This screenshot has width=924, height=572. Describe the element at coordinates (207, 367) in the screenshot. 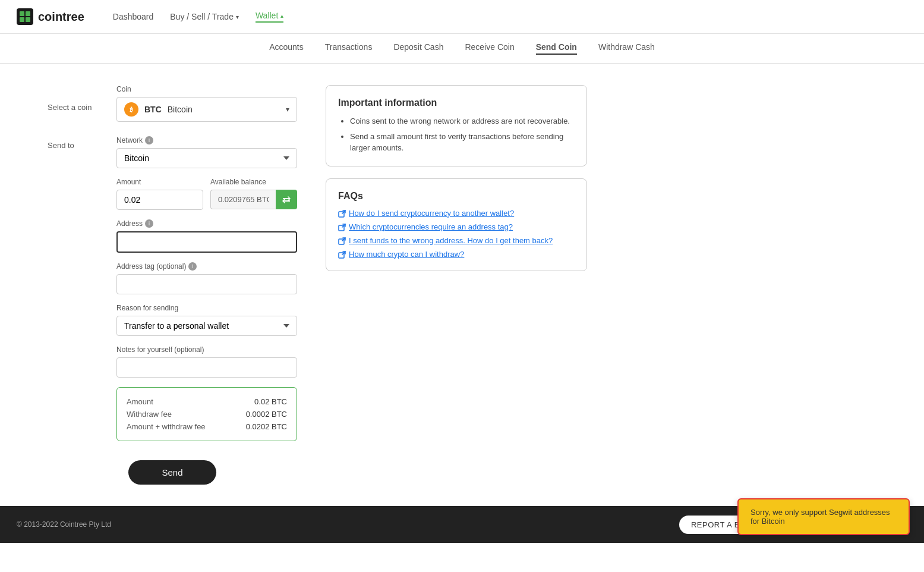

I see `notes-input` at that location.